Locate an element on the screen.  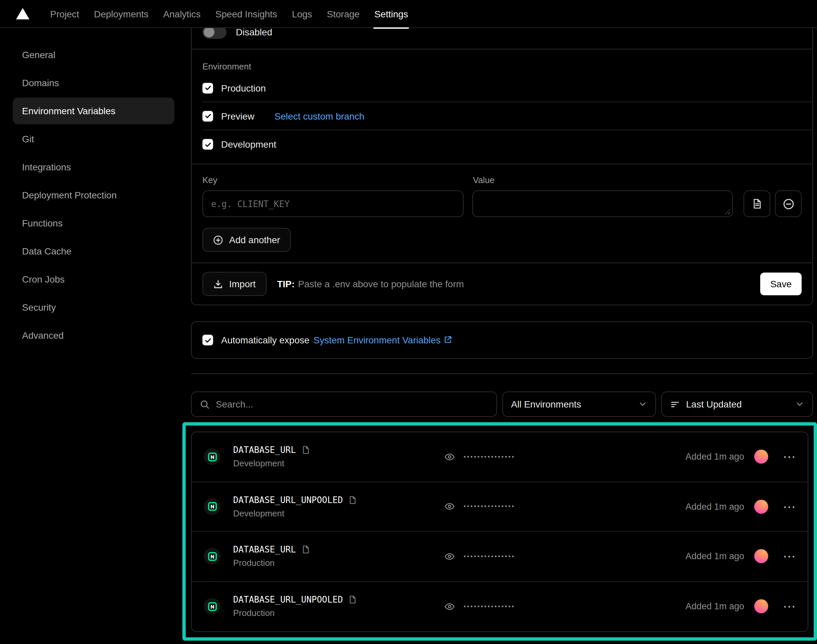
env-var-name: DATABASE_URL is located at coordinates (265, 550).